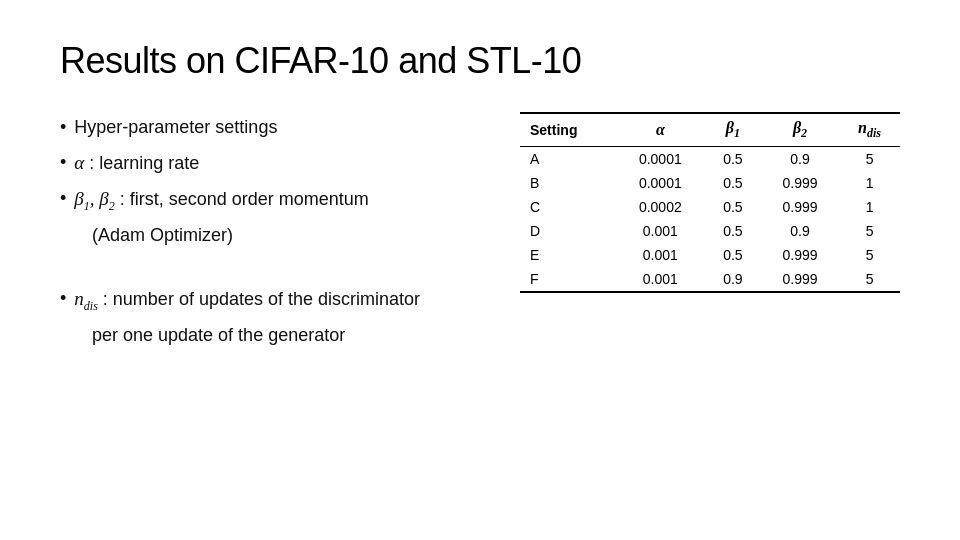  Describe the element at coordinates (660, 207) in the screenshot. I see `table-cell: 0.0002` at that location.